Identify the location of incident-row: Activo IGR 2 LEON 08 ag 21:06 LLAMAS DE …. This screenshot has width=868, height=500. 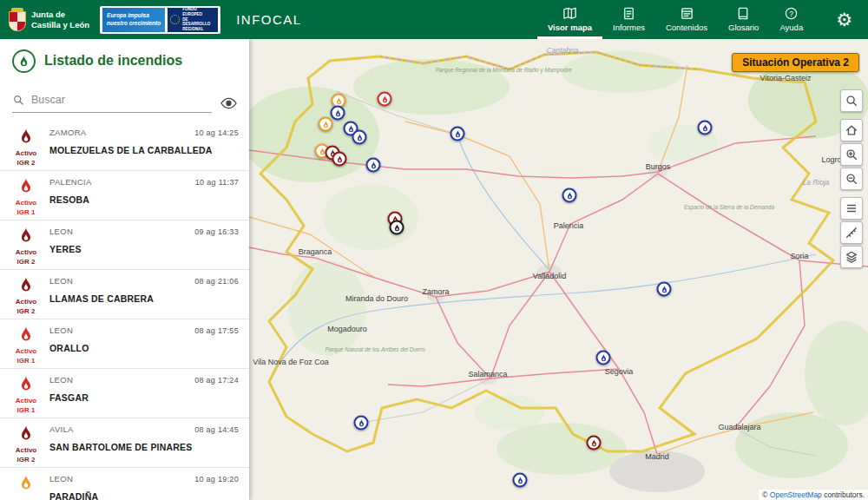
(125, 295).